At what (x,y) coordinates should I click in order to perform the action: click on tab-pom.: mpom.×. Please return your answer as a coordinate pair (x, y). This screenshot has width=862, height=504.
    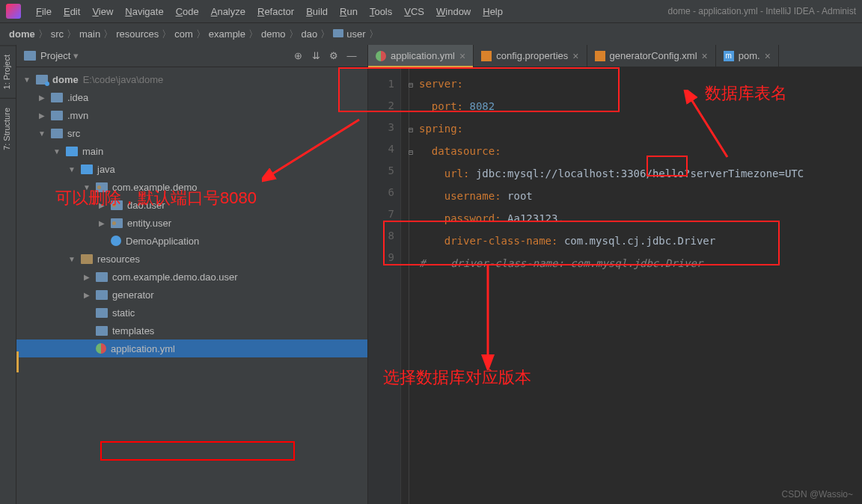
    Looking at the image, I should click on (748, 55).